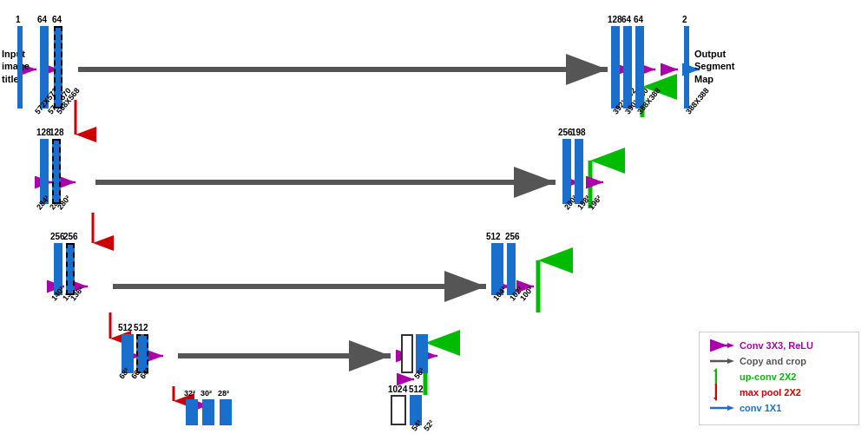 Image resolution: width=868 pixels, height=434 pixels. I want to click on block-r2-256b, so click(70, 269).